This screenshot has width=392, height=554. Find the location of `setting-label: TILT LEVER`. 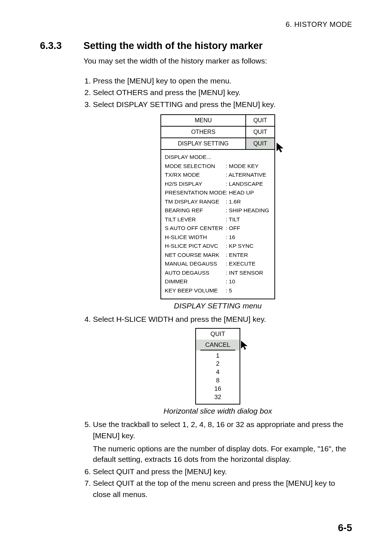

setting-label: TILT LEVER is located at coordinates (195, 219).